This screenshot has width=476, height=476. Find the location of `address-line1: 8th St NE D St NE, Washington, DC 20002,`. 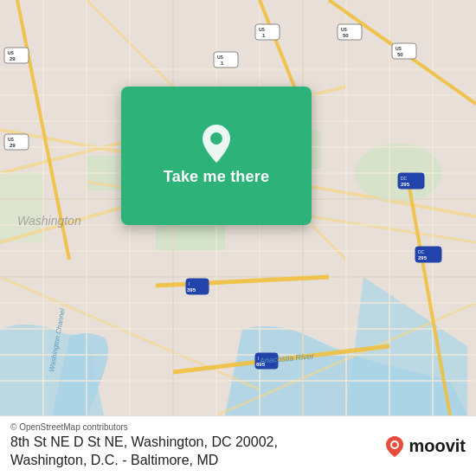

address-line1: 8th St NE D St NE, Washington, DC 20002, is located at coordinates (144, 443).